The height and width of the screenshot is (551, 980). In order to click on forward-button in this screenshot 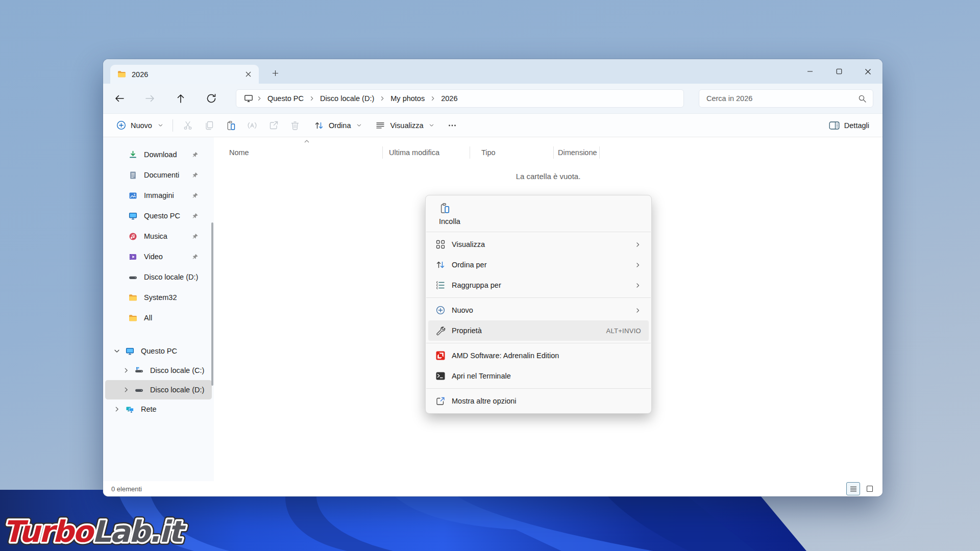, I will do `click(150, 98)`.